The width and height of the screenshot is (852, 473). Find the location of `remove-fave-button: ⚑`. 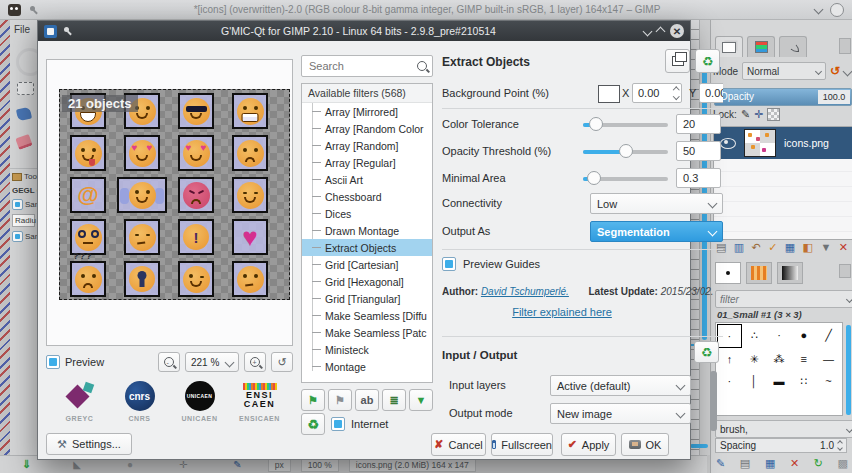

remove-fave-button: ⚑ is located at coordinates (340, 400).